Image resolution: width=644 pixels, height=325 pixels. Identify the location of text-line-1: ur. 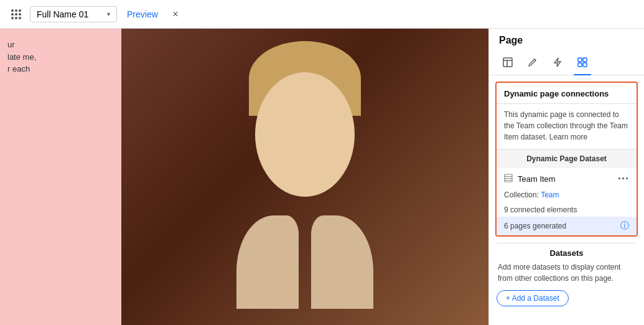
(61, 45).